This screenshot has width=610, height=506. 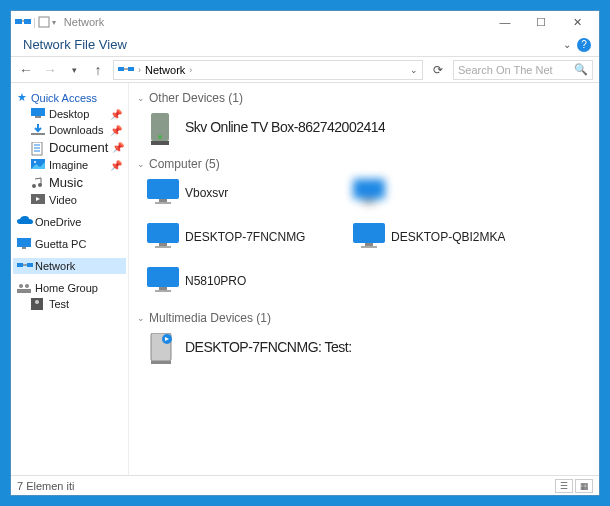 I want to click on ribbon-tabs: Network File View ⌄ ?, so click(x=305, y=45).